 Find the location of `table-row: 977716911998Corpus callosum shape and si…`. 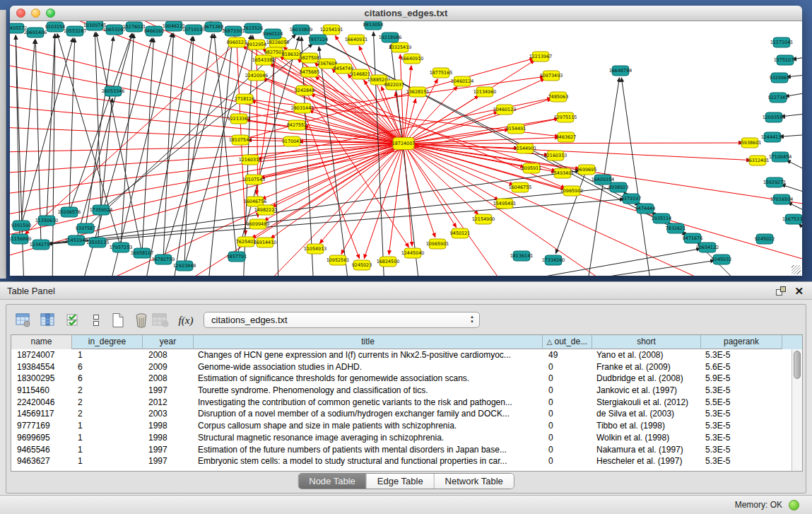

table-row: 977716911998Corpus callosum shape and si… is located at coordinates (401, 426).